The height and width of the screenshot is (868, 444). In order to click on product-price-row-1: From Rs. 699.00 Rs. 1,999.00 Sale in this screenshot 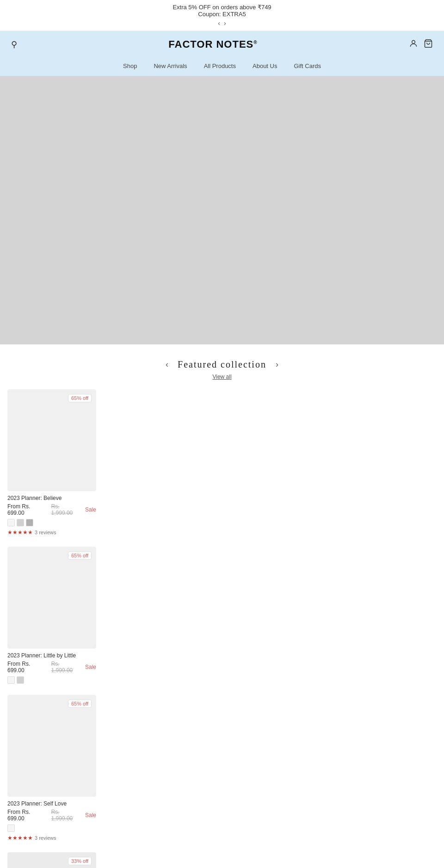, I will do `click(52, 510)`.